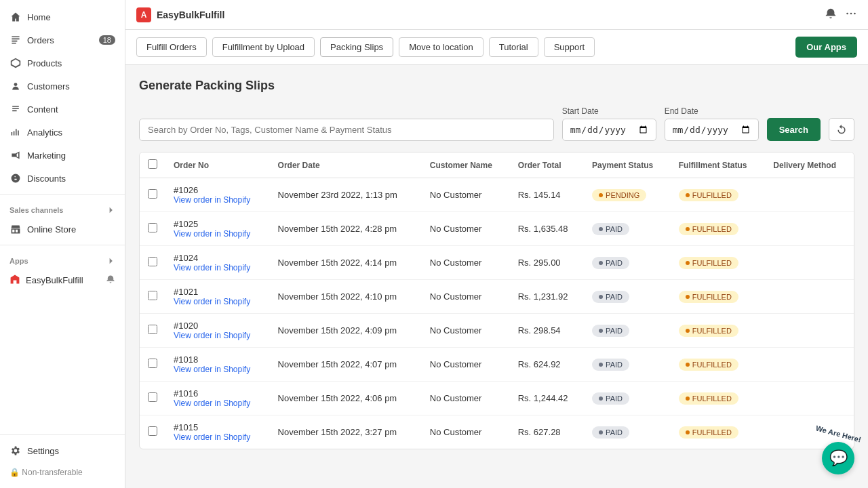  Describe the element at coordinates (186, 393) in the screenshot. I see `order-num: #1016` at that location.